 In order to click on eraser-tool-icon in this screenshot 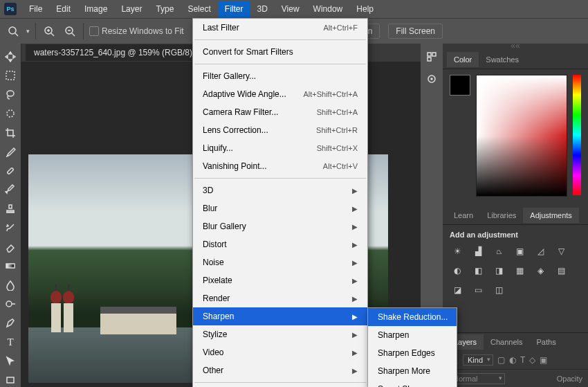, I will do `click(10, 247)`.